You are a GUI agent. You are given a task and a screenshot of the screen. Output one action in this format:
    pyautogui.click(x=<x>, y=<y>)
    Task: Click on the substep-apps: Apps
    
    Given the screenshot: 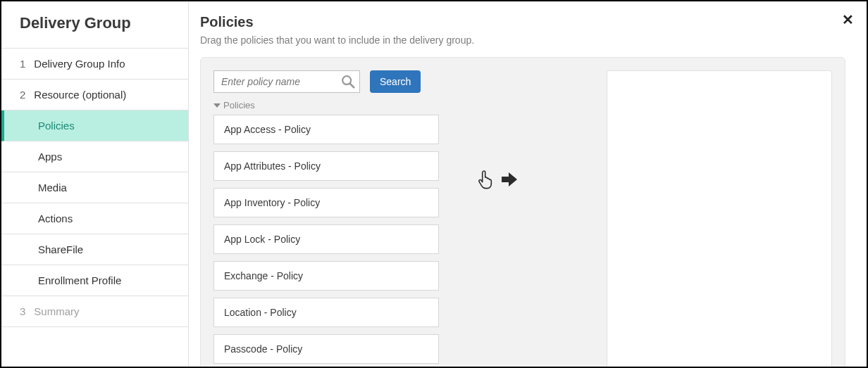 What is the action you would take?
    pyautogui.click(x=94, y=157)
    